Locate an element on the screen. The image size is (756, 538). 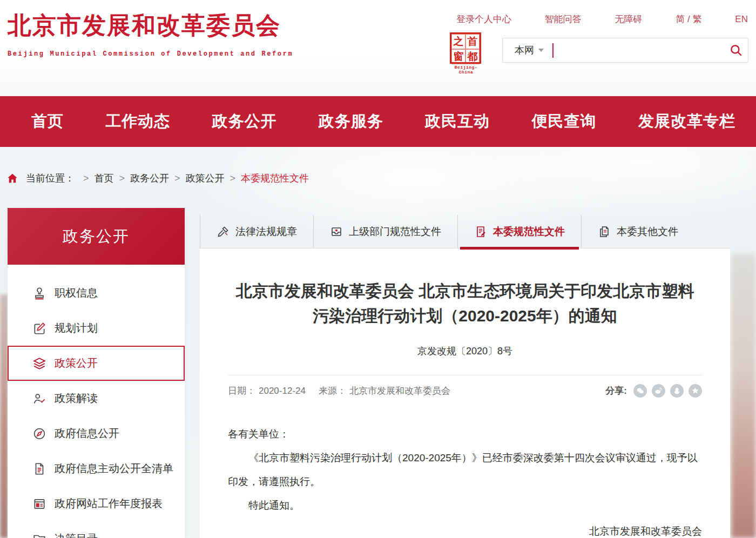
nav-item: 首页 is located at coordinates (48, 122).